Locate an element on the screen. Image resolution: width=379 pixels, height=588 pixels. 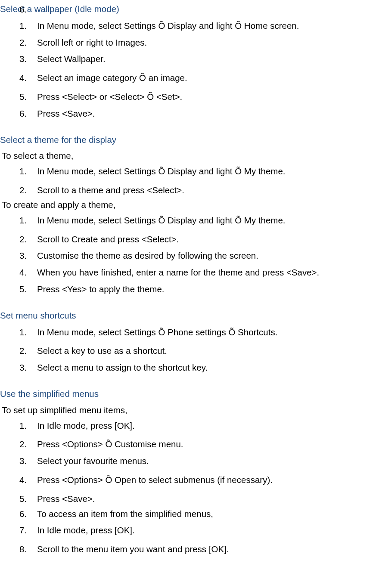
list-item: To access an item from the simplified me… is located at coordinates (190, 514).